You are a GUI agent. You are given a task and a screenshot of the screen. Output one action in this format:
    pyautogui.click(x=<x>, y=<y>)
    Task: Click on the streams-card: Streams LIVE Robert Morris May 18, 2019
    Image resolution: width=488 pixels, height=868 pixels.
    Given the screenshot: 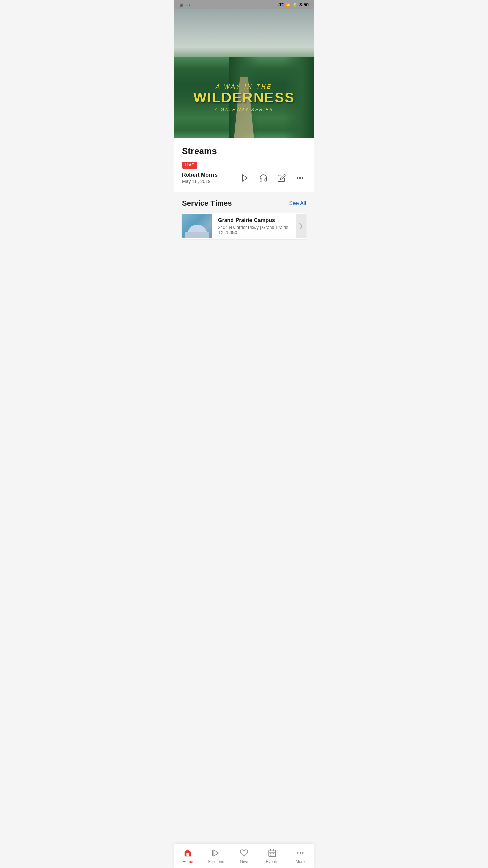 What is the action you would take?
    pyautogui.click(x=244, y=165)
    